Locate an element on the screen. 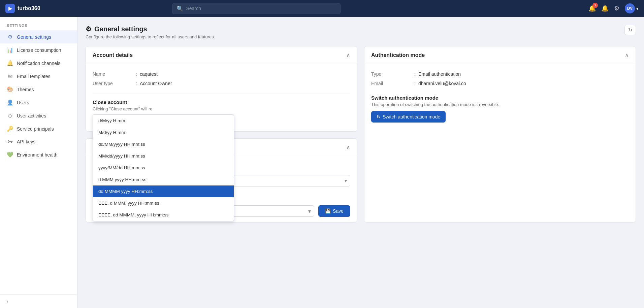  account-details-chevron-icon: ∧ is located at coordinates (348, 55).